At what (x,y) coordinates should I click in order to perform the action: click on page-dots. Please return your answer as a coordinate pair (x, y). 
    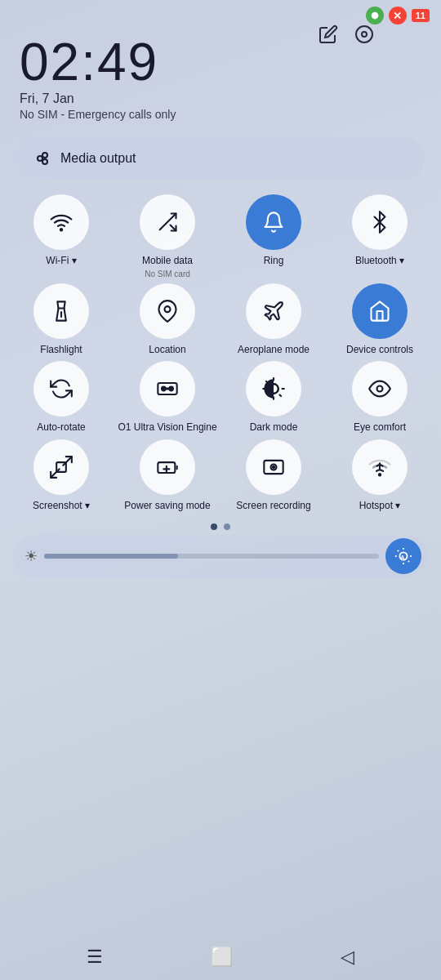
    Looking at the image, I should click on (220, 527).